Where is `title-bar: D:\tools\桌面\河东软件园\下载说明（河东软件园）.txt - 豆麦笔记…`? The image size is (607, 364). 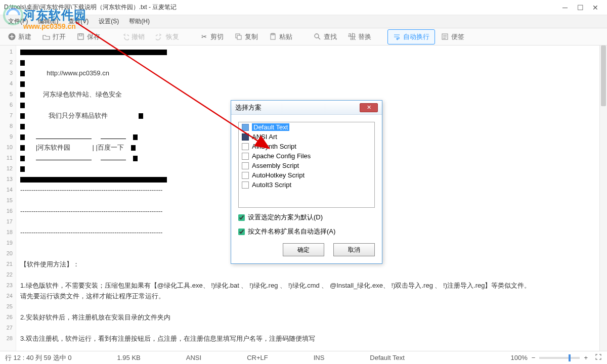
title-bar: D:\tools\桌面\河东软件园\下载说明（河东软件园）.txt - 豆麦笔记… is located at coordinates (304, 8).